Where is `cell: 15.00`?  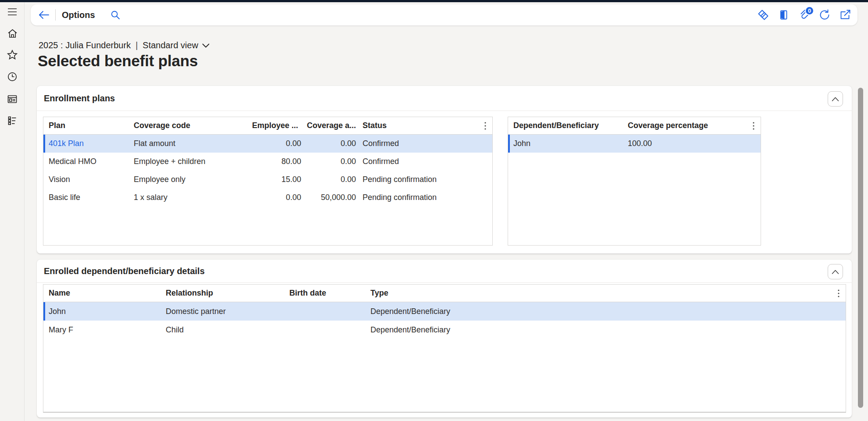
cell: 15.00 is located at coordinates (274, 180).